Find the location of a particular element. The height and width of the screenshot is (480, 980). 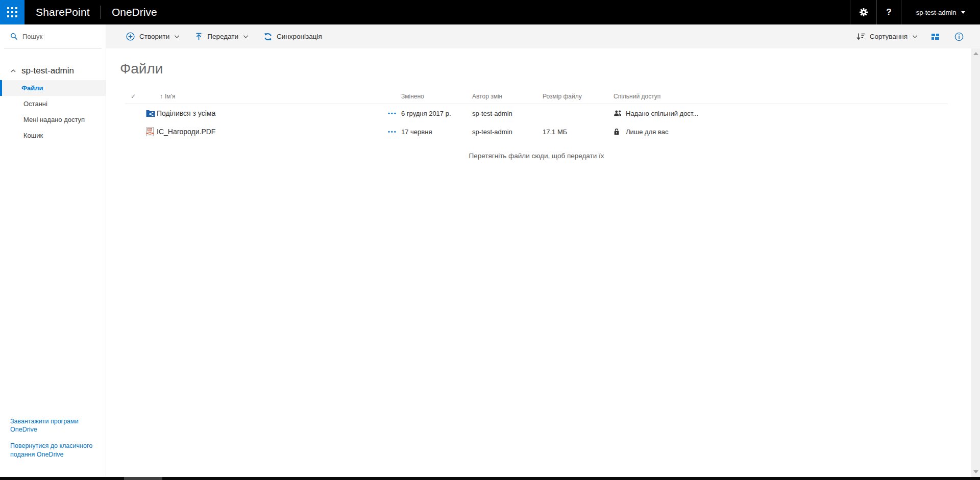

sidebar-item-label: Файли is located at coordinates (33, 88).